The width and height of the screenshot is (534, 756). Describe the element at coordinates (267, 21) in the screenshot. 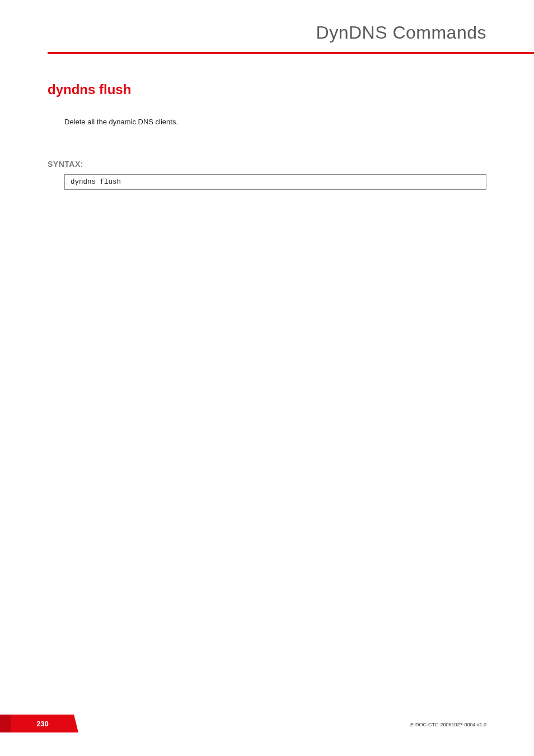

I see `page-header: DynDNS Commands` at that location.